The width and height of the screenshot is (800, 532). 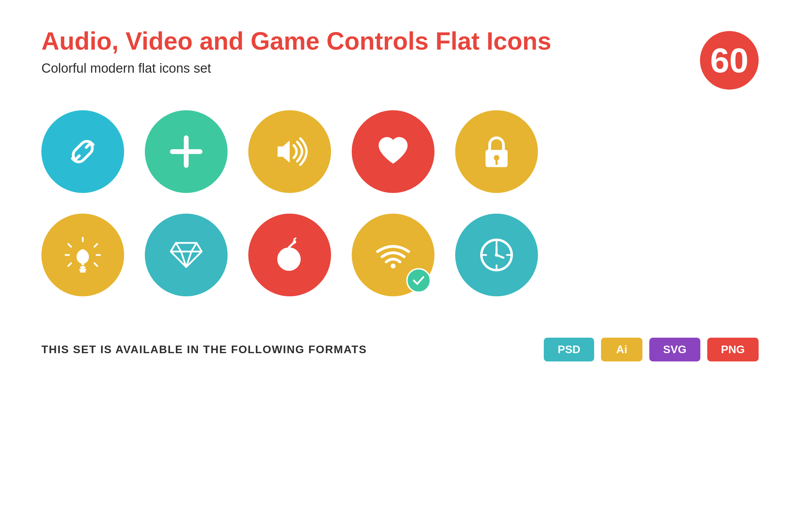 What do you see at coordinates (186, 152) in the screenshot?
I see `plus-icon-circle` at bounding box center [186, 152].